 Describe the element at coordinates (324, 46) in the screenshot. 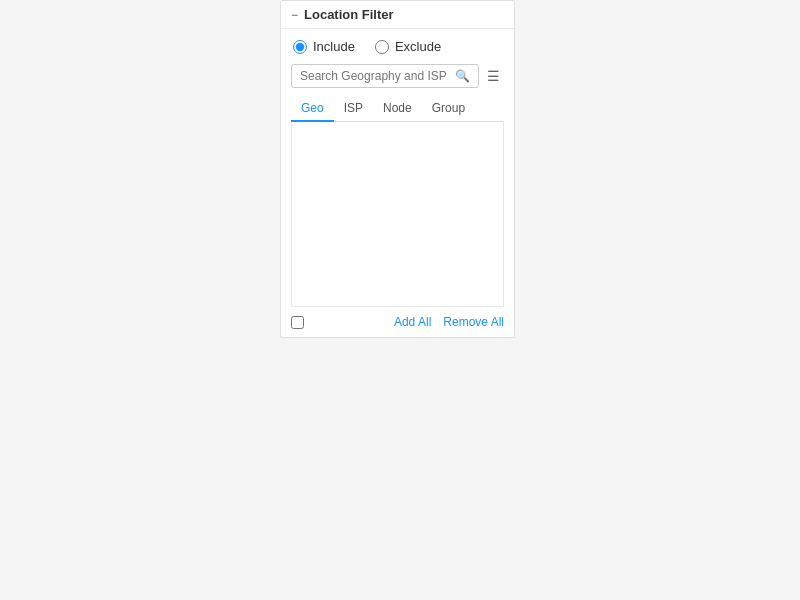

I see `include-option: Include` at that location.